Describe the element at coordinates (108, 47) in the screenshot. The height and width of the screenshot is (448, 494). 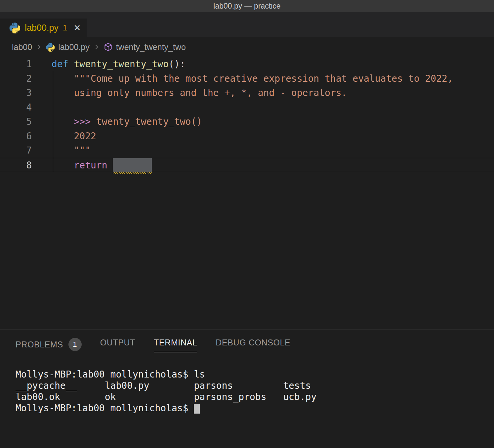
I see `symbol-cube-icon` at that location.